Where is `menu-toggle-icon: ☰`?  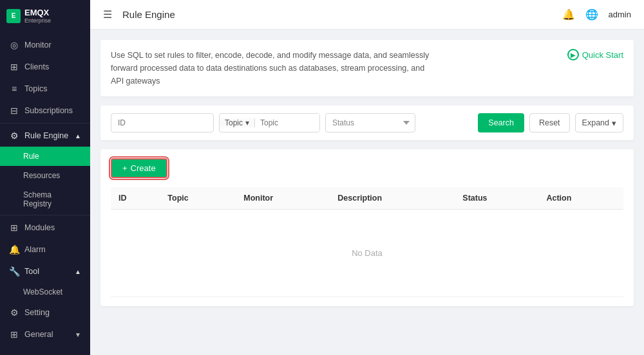 menu-toggle-icon: ☰ is located at coordinates (108, 14).